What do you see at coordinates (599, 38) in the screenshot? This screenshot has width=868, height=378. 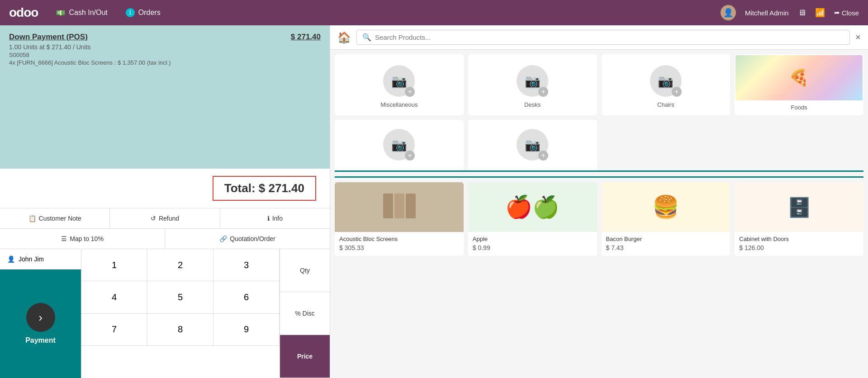 I see `search-bar: 🏠 🔍 ×` at bounding box center [599, 38].